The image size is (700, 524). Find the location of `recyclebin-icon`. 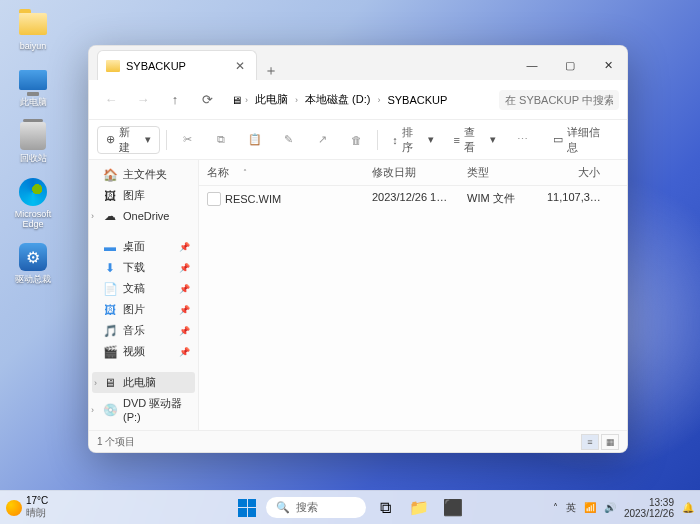

recyclebin-icon is located at coordinates (33, 136).